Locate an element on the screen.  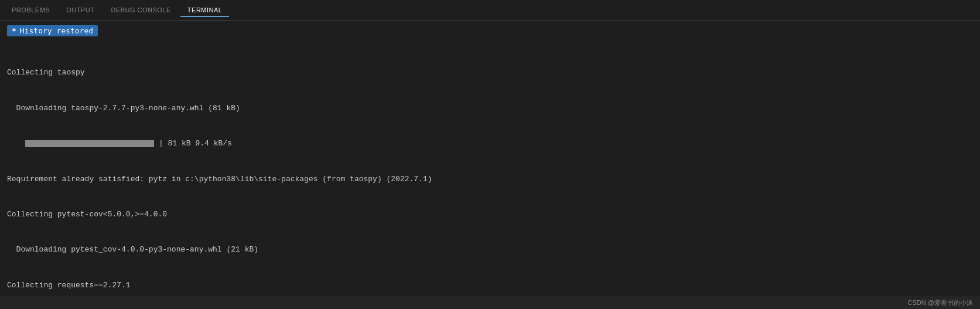
terminal-line-6: Downloading pytest_cov-4.0.0-py3-none-an… is located at coordinates (490, 250).